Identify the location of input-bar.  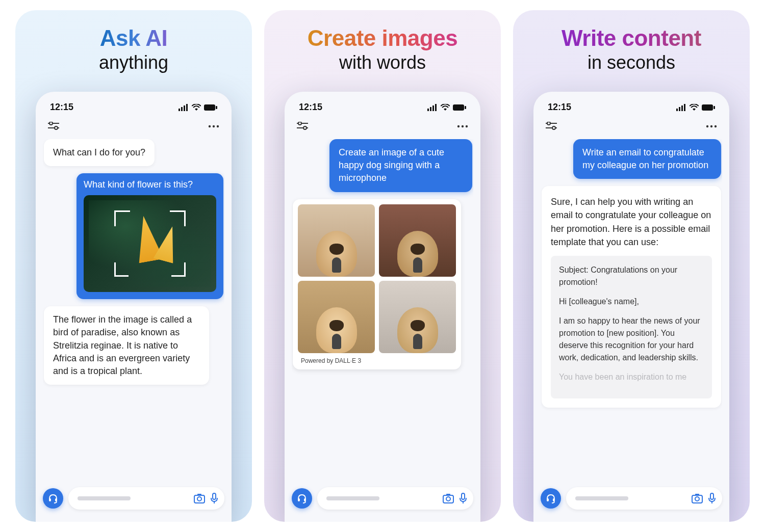
(631, 498).